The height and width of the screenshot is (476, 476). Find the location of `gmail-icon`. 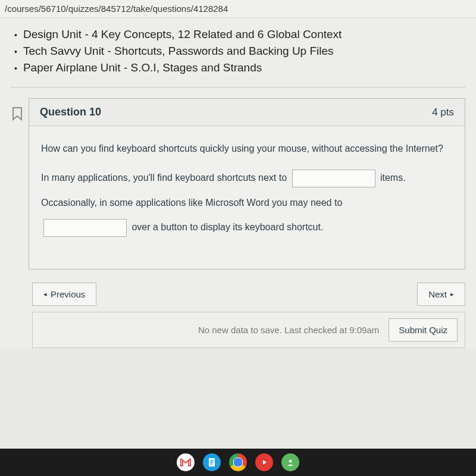

gmail-icon is located at coordinates (186, 462).